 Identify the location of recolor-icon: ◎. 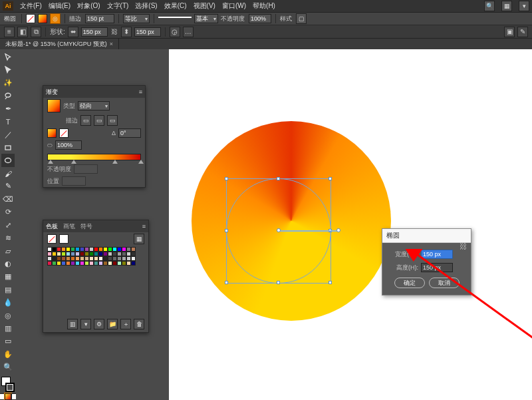
(55, 19).